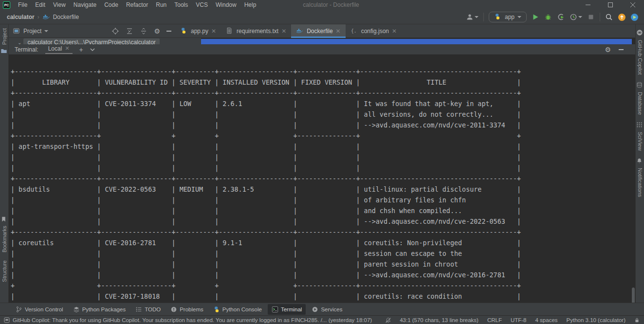 The width and height of the screenshot is (644, 324). Describe the element at coordinates (226, 5) in the screenshot. I see `menu-item: Window` at that location.